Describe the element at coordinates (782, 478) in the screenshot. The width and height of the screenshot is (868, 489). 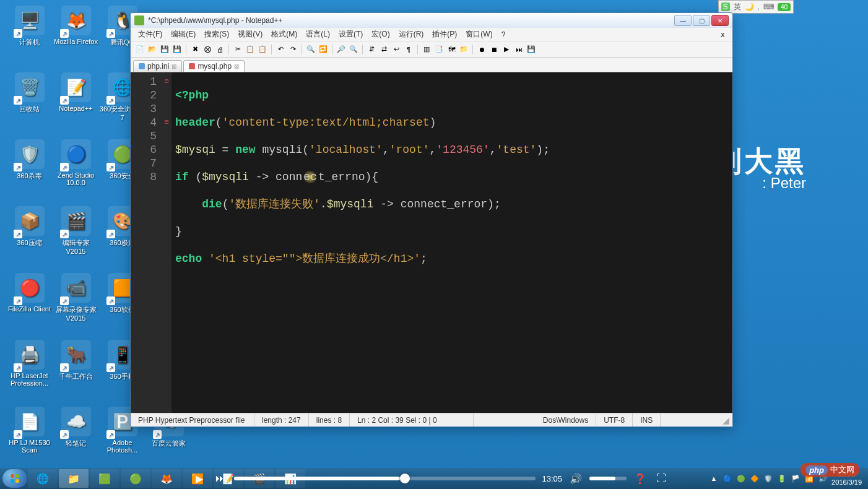
I see `tray-battery-icon: 🔋` at that location.